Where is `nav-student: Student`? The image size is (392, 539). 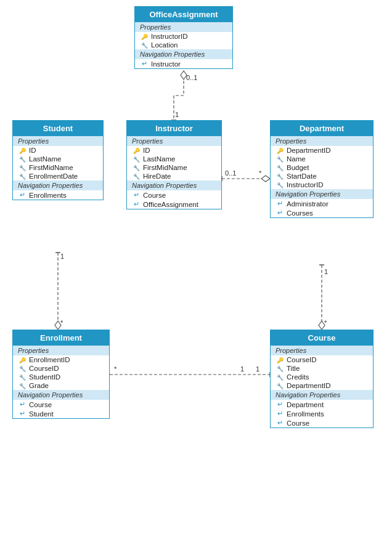 nav-student: Student is located at coordinates (41, 414).